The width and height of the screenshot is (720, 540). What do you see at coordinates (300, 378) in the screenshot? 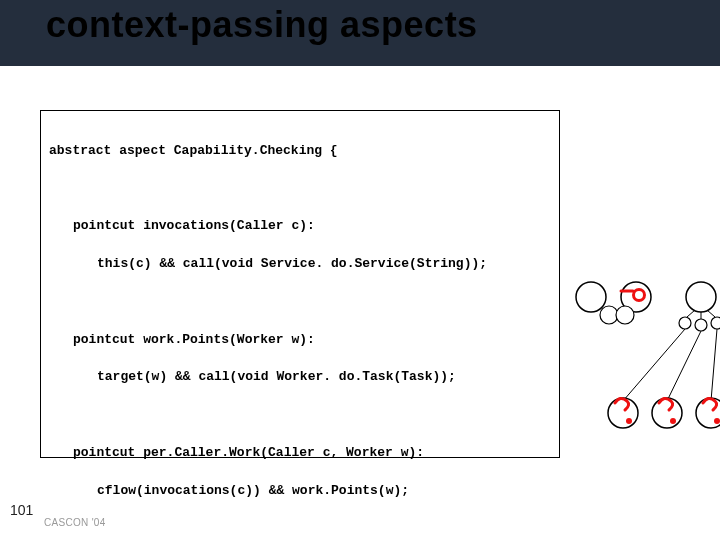
I see `code-line: target(w) && call(void Worker. do.Task(T…` at bounding box center [300, 378].